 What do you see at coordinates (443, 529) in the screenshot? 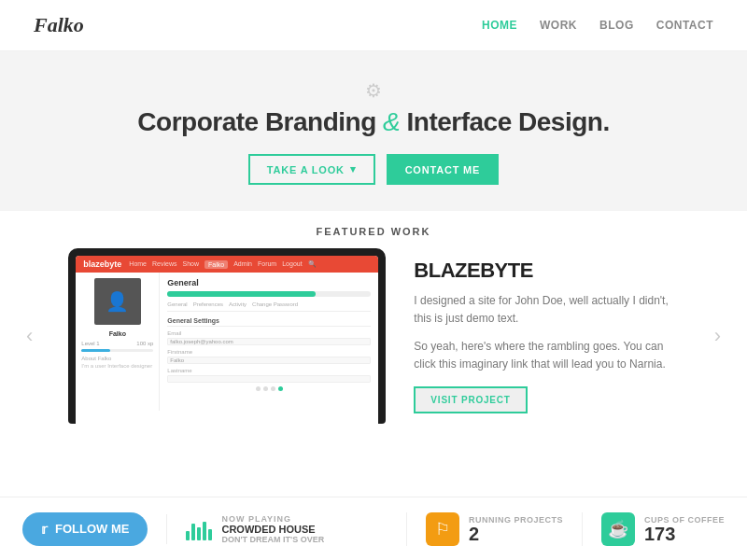
I see `running-projects-icon: ⚐` at bounding box center [443, 529].